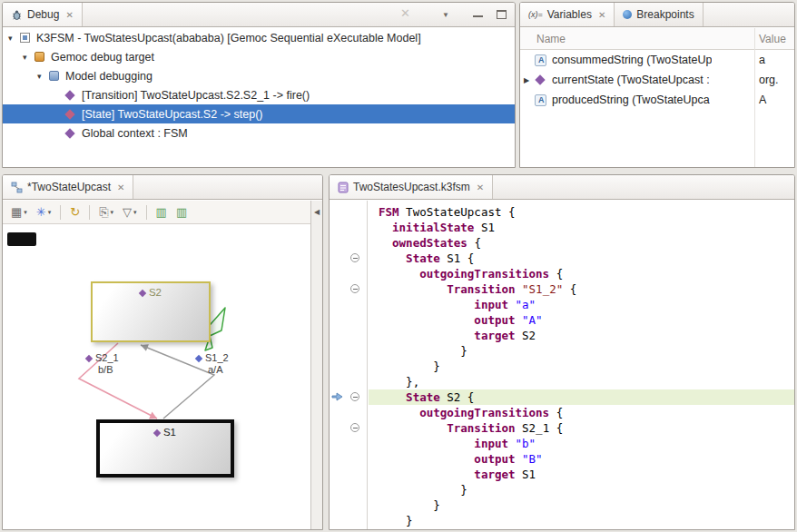  Describe the element at coordinates (69, 133) in the screenshot. I see `frame-icon` at that location.